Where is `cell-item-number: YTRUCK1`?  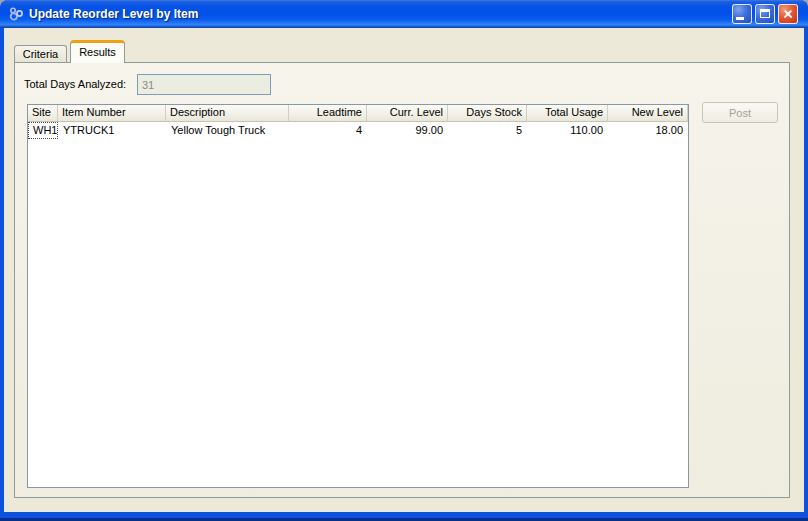 cell-item-number: YTRUCK1 is located at coordinates (112, 130).